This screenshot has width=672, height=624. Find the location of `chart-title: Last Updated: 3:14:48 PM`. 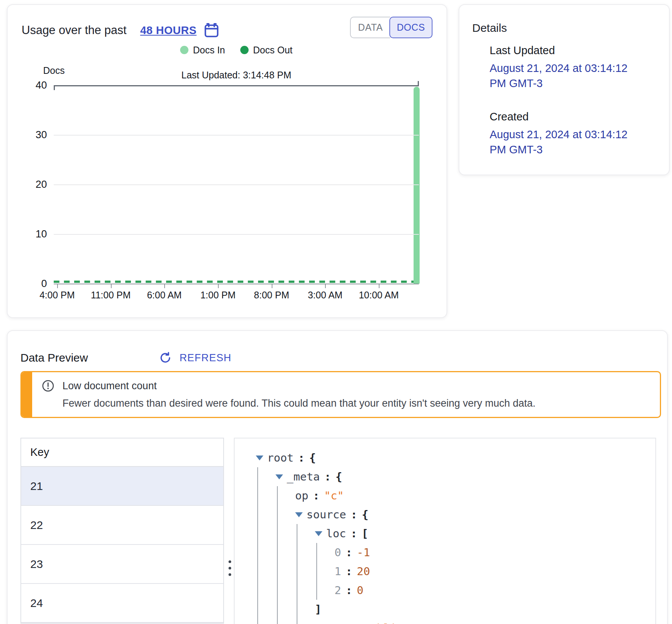

chart-title: Last Updated: 3:14:48 PM is located at coordinates (236, 75).